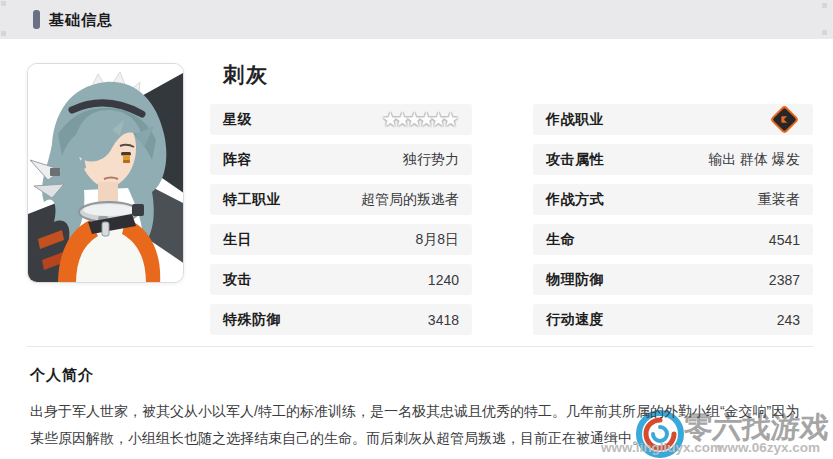  What do you see at coordinates (106, 173) in the screenshot?
I see `character-portrait` at bounding box center [106, 173].